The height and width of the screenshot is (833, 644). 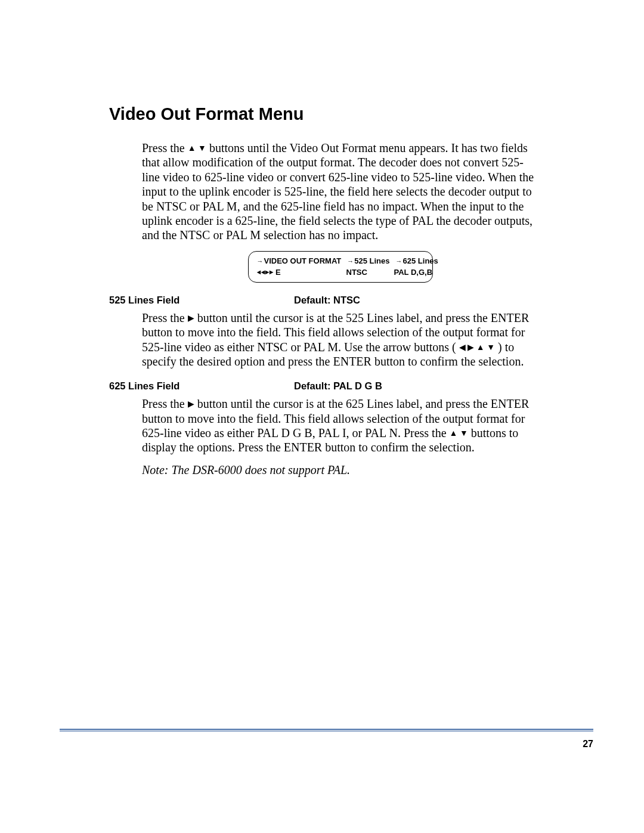 What do you see at coordinates (338, 191) in the screenshot?
I see `intro-text-2: buttons until the Video Out Format menu …` at bounding box center [338, 191].